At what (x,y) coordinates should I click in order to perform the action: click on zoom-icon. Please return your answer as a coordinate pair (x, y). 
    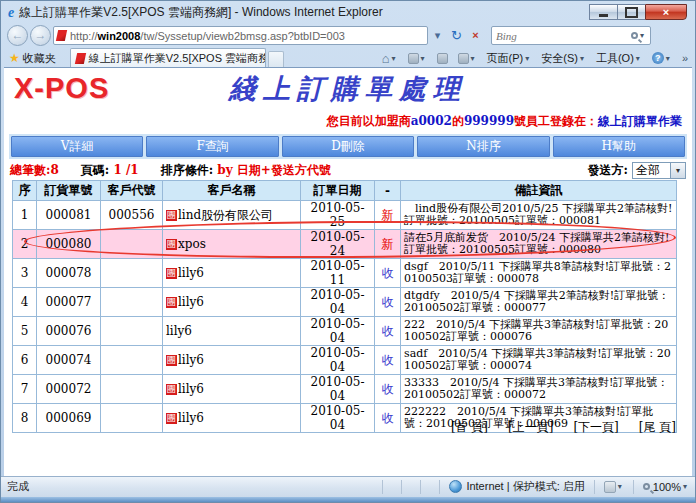
    Looking at the image, I should click on (646, 486).